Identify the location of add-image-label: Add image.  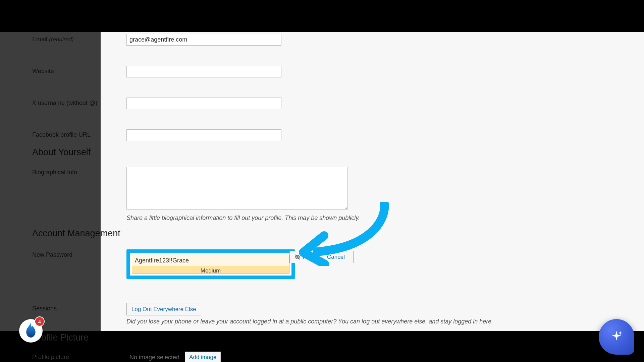
(203, 357).